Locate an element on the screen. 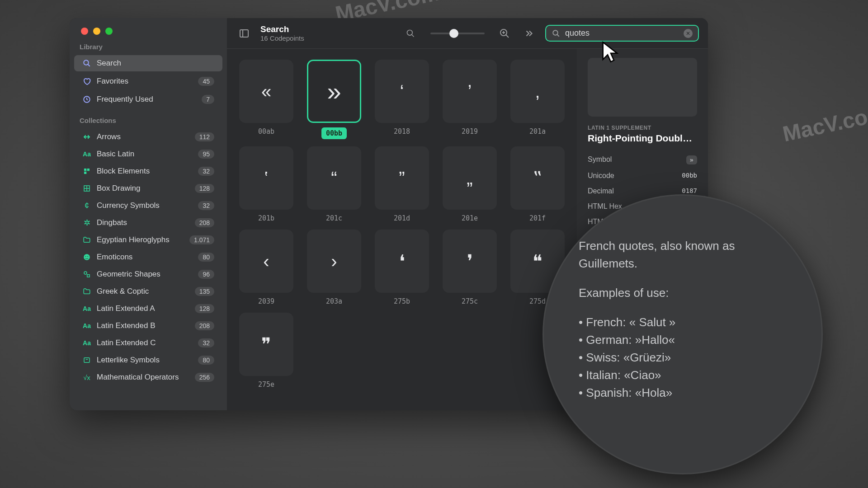 The width and height of the screenshot is (868, 488). glyph-box: ❞ is located at coordinates (266, 344).